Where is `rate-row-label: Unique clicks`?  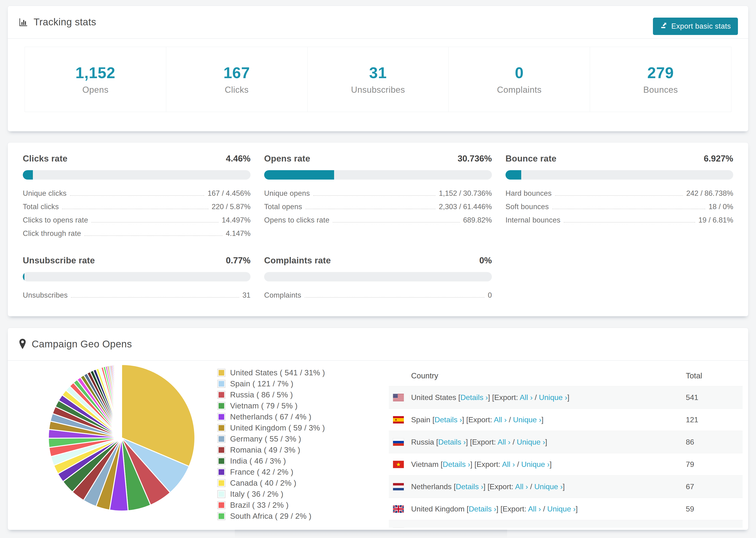
rate-row-label: Unique clicks is located at coordinates (45, 193).